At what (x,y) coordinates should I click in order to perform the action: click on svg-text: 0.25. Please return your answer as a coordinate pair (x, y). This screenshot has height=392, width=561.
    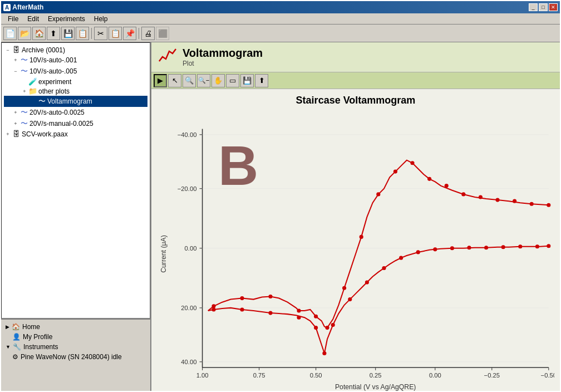
    Looking at the image, I should click on (376, 375).